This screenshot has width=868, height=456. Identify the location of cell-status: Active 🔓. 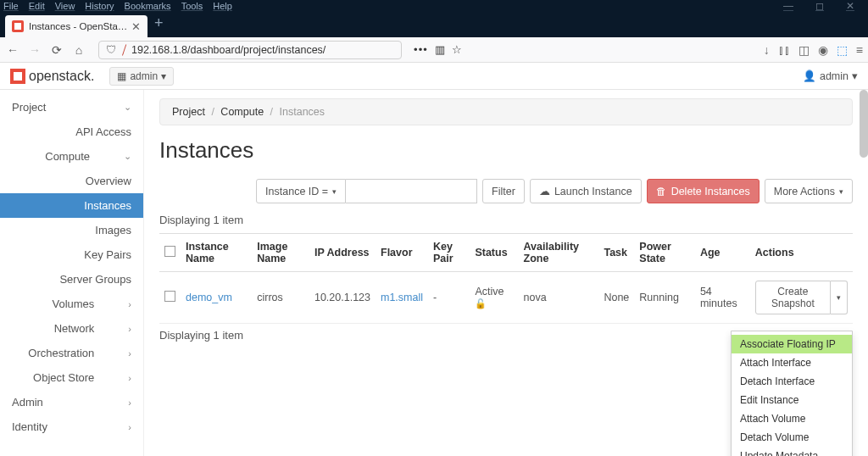
(493, 298).